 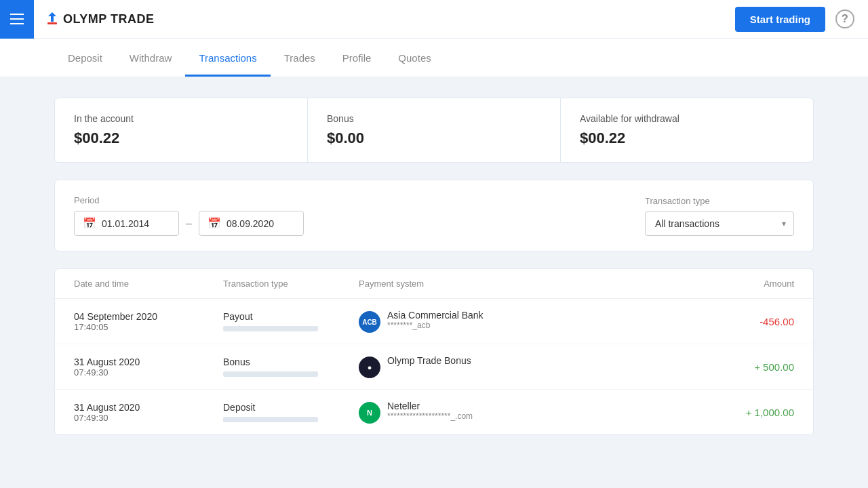 What do you see at coordinates (434, 119) in the screenshot?
I see `bonus-label: Bonus` at bounding box center [434, 119].